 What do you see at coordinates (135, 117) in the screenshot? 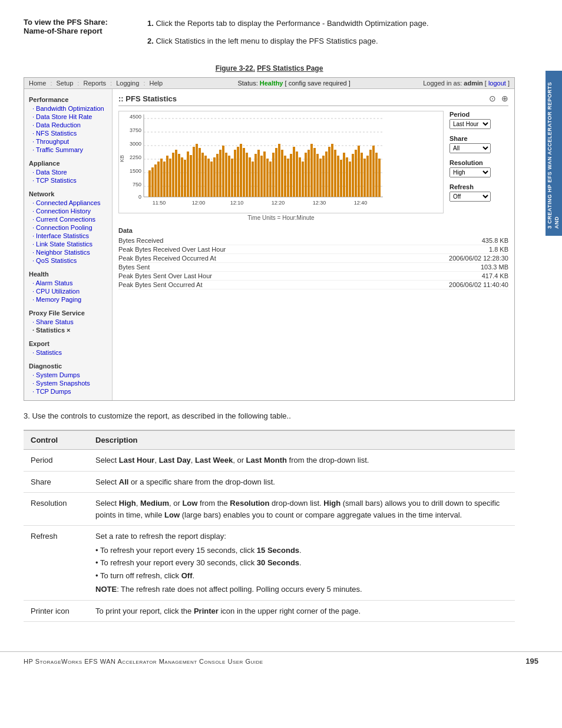
I see `svg-text: 4500` at bounding box center [135, 117].